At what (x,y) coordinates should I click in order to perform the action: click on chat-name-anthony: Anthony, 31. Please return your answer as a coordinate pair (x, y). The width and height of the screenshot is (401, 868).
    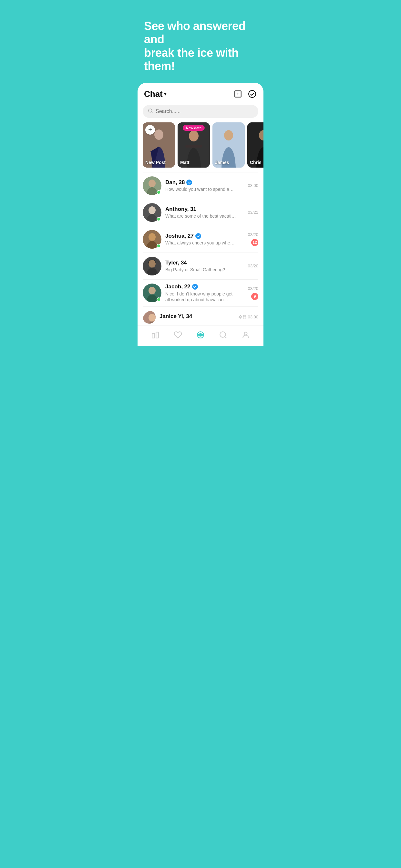
    Looking at the image, I should click on (181, 209).